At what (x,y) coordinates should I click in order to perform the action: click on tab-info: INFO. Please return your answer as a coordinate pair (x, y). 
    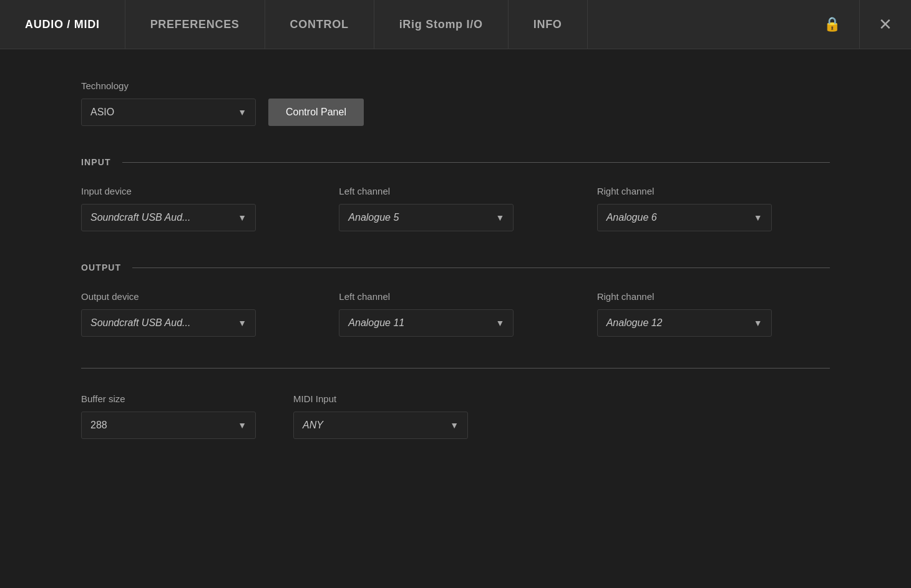
    Looking at the image, I should click on (548, 24).